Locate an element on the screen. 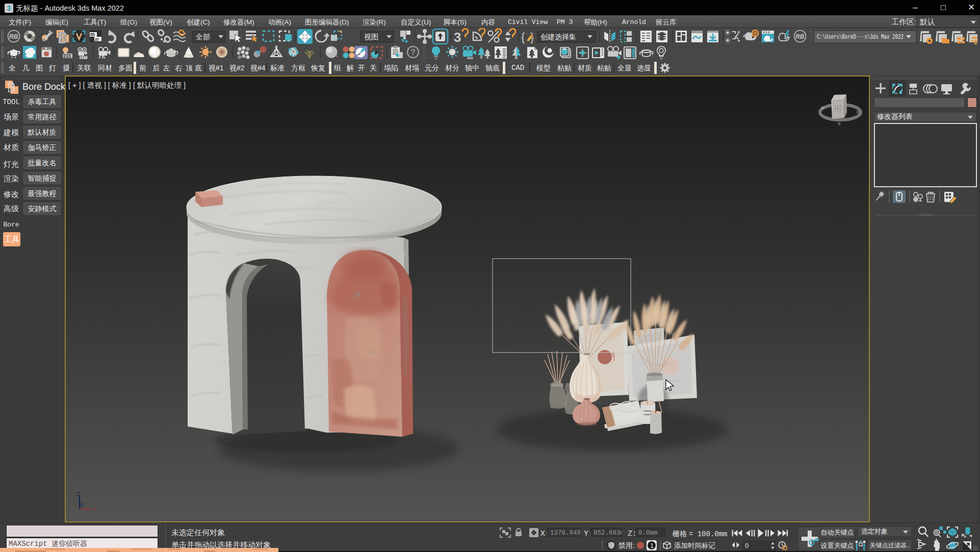 The image size is (980, 552). svg-text: 禁用: is located at coordinates (627, 545).